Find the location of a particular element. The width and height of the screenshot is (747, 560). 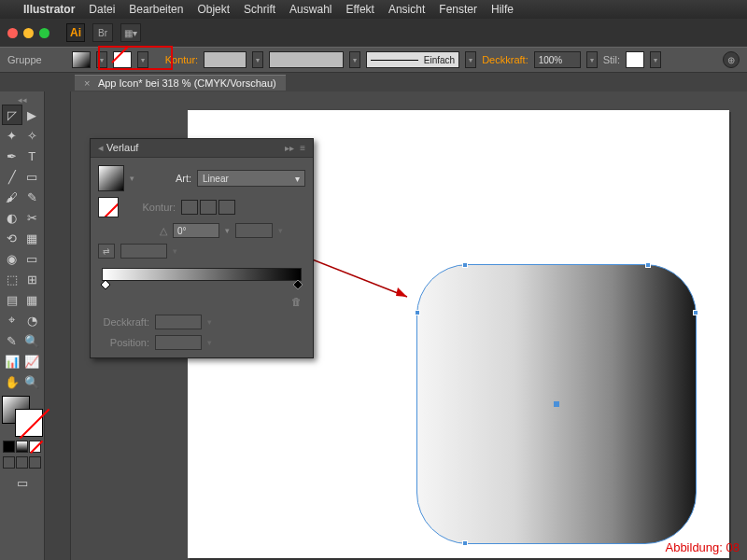

mesh-tool: ▤ is located at coordinates (12, 300).